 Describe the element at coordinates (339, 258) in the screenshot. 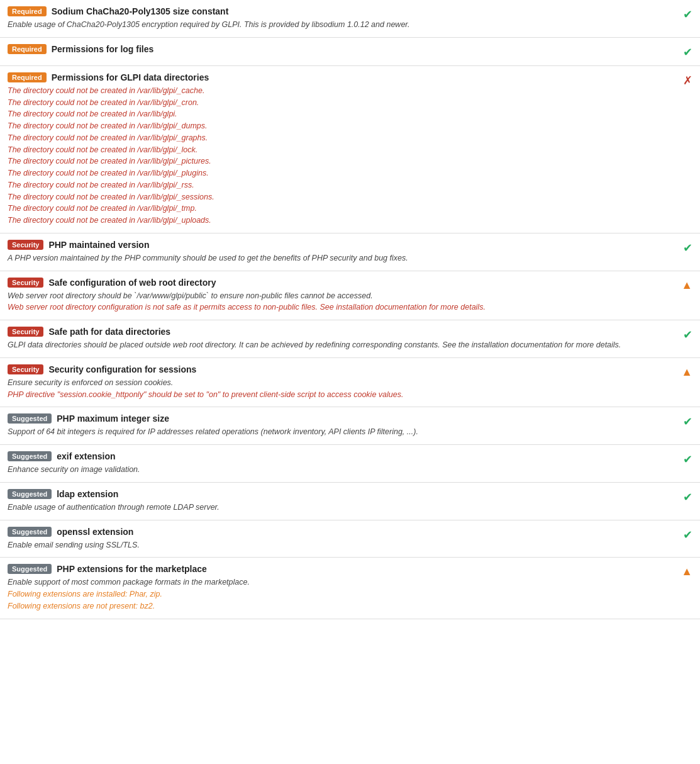

I see `item-description: A PHP version maintained by the PHP comm…` at that location.